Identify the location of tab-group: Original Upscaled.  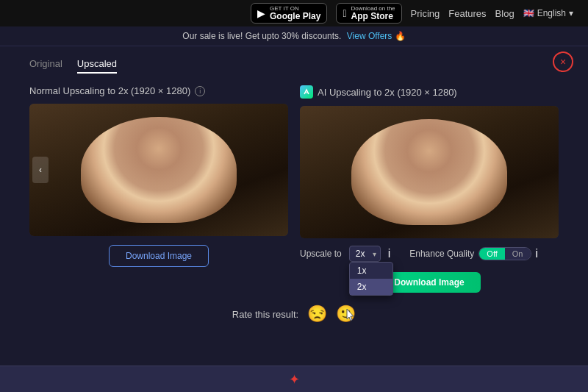
(294, 66).